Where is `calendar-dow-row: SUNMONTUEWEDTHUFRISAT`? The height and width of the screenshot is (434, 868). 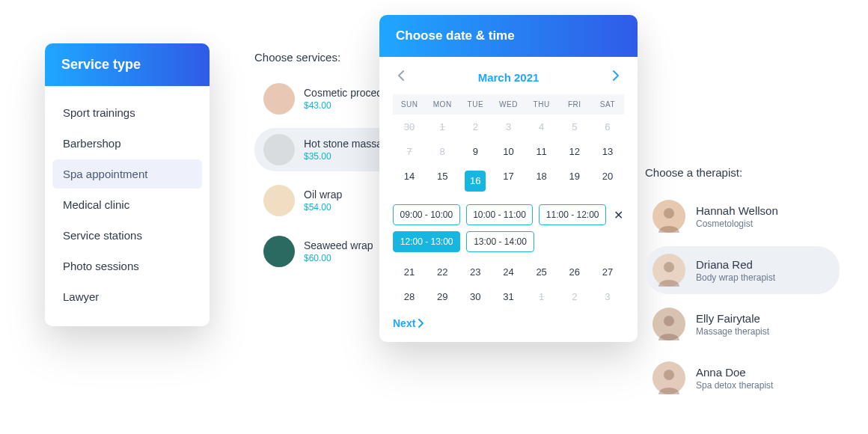
calendar-dow-row: SUNMONTUEWEDTHUFRISAT is located at coordinates (509, 105).